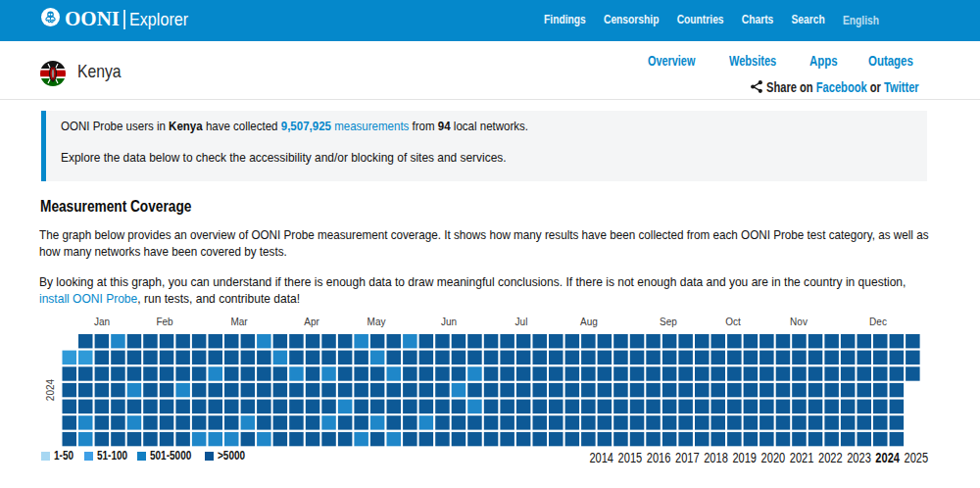 The height and width of the screenshot is (488, 980). Describe the element at coordinates (799, 321) in the screenshot. I see `svg-text: Nov` at that location.